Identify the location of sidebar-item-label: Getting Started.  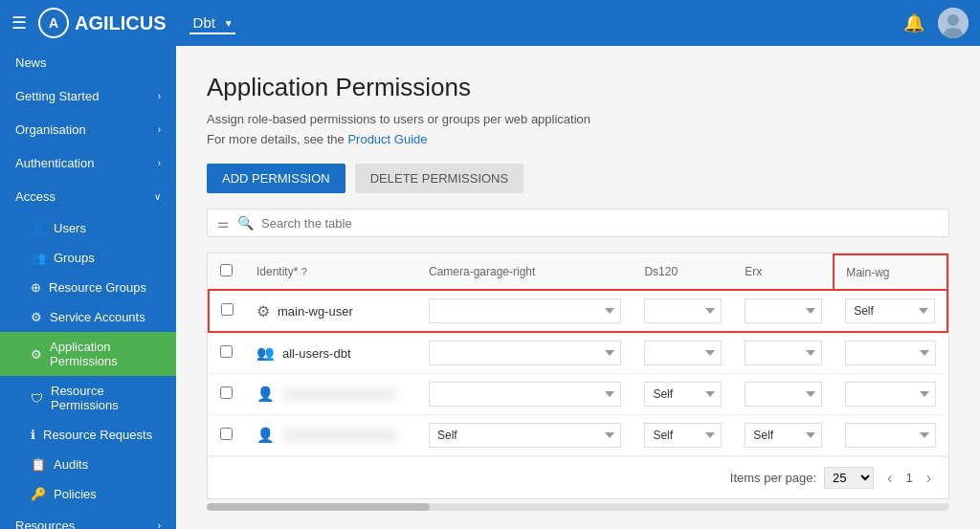
(57, 96).